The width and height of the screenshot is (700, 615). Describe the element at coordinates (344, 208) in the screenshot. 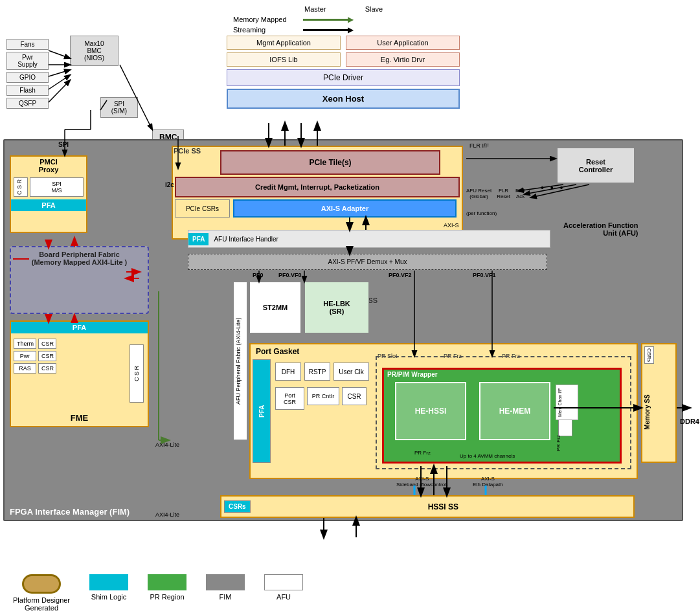

I see `axi-adapter-box: AXI-S Adapter` at that location.